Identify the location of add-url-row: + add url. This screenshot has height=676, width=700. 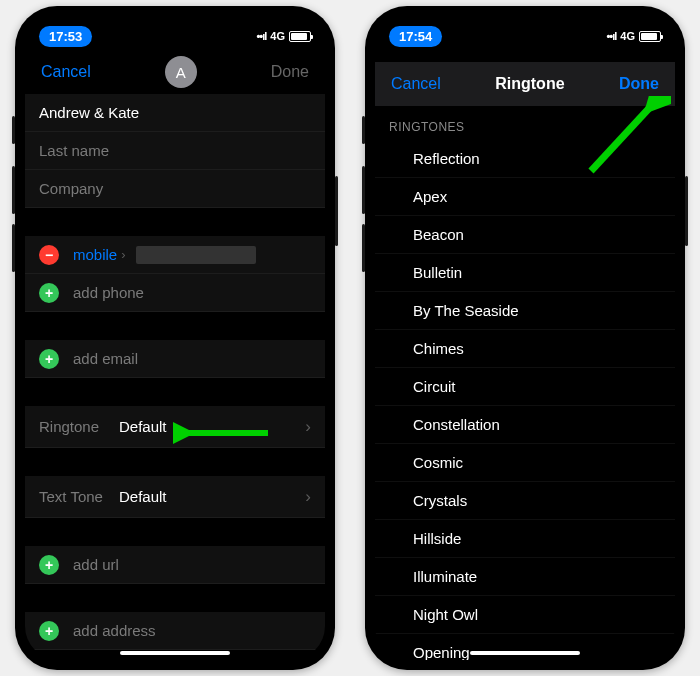
(175, 565).